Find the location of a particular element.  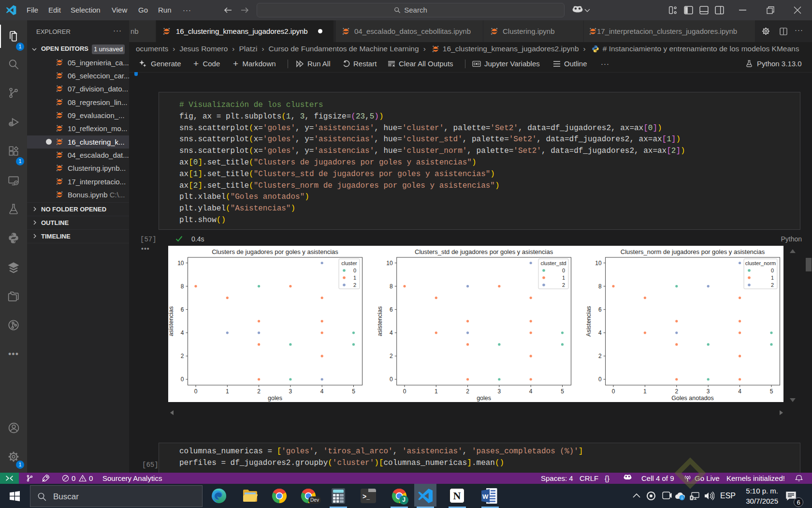

svg-text: W is located at coordinates (485, 496).